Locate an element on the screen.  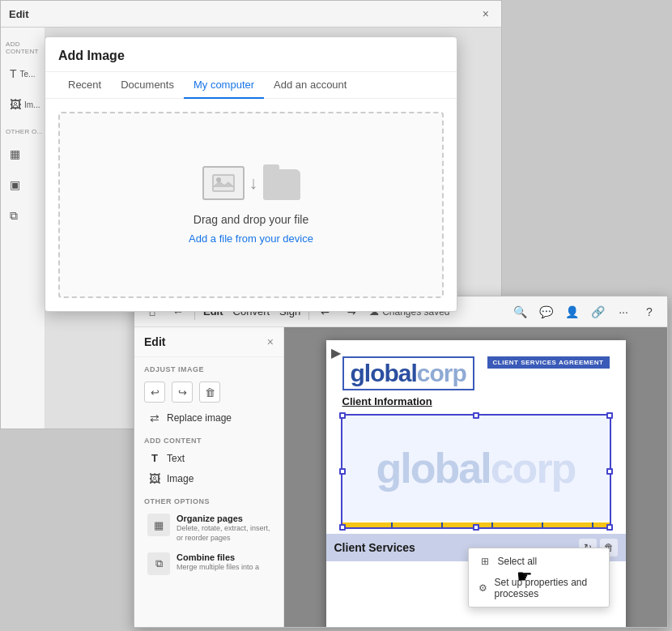
ctx-set-up-label: Set up properties and processes is located at coordinates (546, 588).